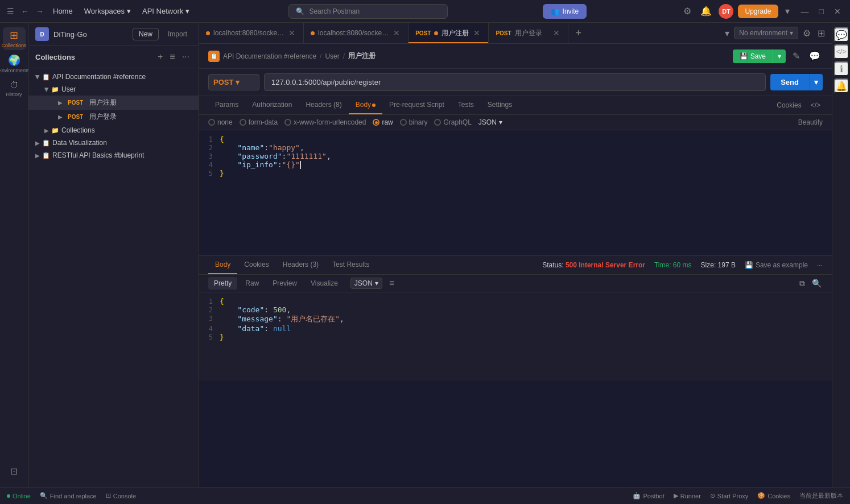 This screenshot has width=850, height=504. I want to click on resp-content-tab-raw: Raw, so click(252, 283).